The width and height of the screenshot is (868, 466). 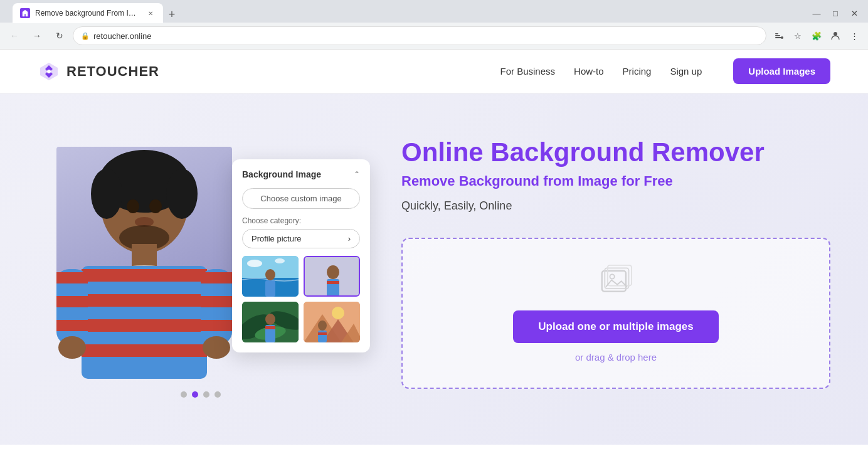 I want to click on demo-image-container, so click(x=144, y=253).